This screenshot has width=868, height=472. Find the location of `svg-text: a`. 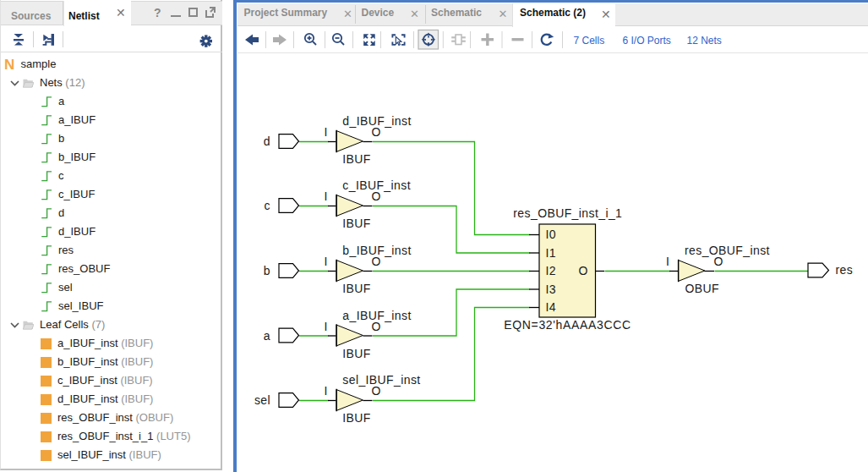

svg-text: a is located at coordinates (267, 336).